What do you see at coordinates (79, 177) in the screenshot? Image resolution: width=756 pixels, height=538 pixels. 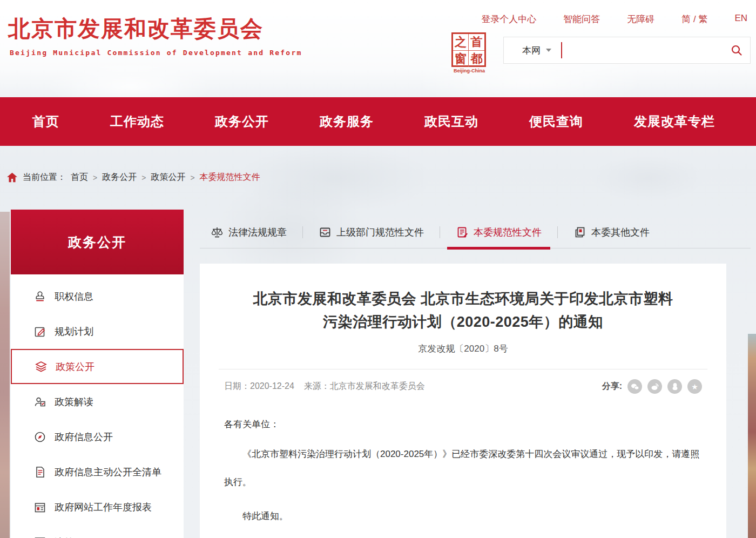 I see `breadcrumb-home: 首页` at bounding box center [79, 177].